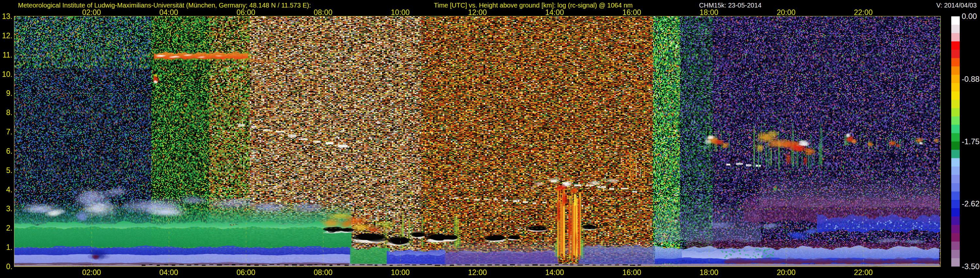  What do you see at coordinates (709, 13) in the screenshot?
I see `x-tick-label-top: 18:00` at bounding box center [709, 13].